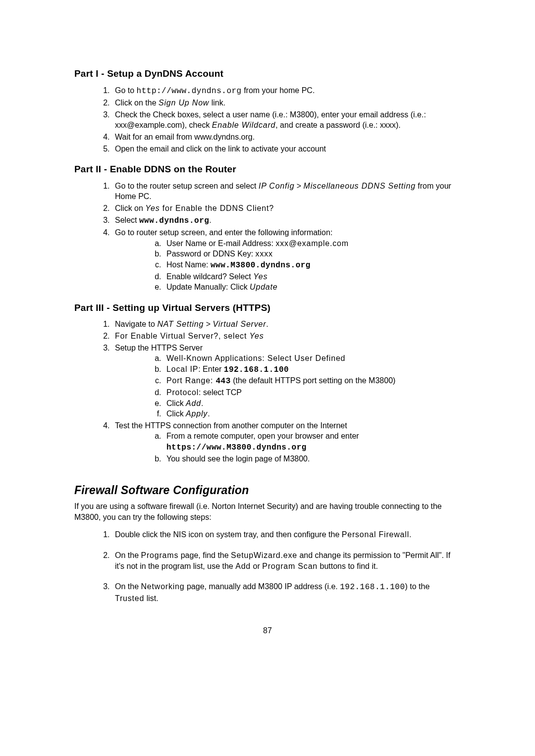  Describe the element at coordinates (211, 369) in the screenshot. I see `text: : Enter` at that location.